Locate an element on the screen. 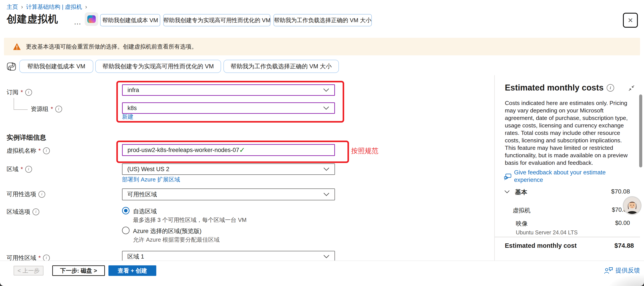 The height and width of the screenshot is (286, 644). copilot-logo-icon is located at coordinates (92, 19).